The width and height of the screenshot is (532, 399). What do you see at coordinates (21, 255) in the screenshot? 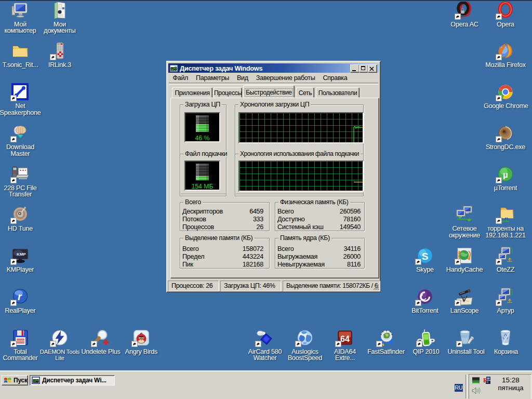
I see `svg-text: KMP` at bounding box center [21, 255].